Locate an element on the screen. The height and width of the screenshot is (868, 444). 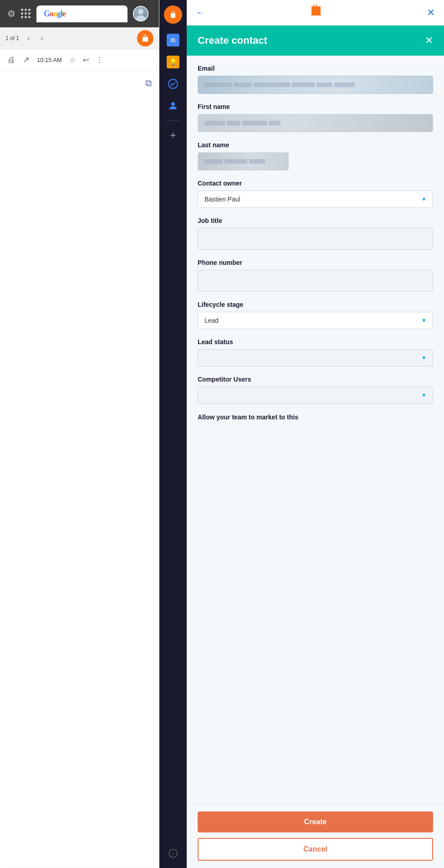
create-contact-header: Create contact ✕ is located at coordinates (315, 41).